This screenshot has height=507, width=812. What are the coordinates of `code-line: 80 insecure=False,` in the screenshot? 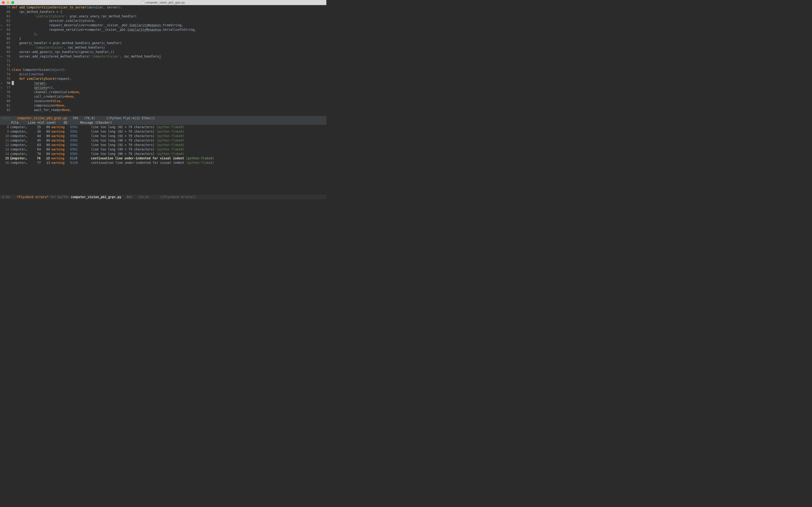 It's located at (163, 101).